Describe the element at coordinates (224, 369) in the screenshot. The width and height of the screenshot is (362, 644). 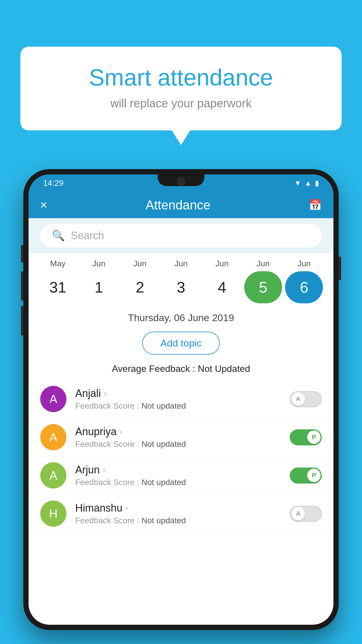
I see `avg-feedback-value: Not Updated` at that location.